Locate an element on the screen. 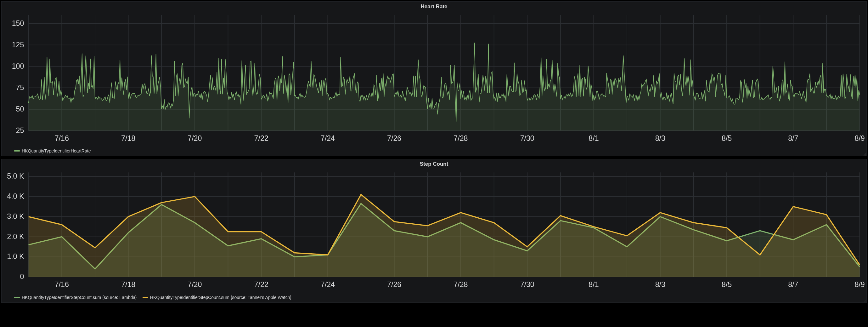 This screenshot has width=868, height=327. svg-text: 25 is located at coordinates (20, 130).